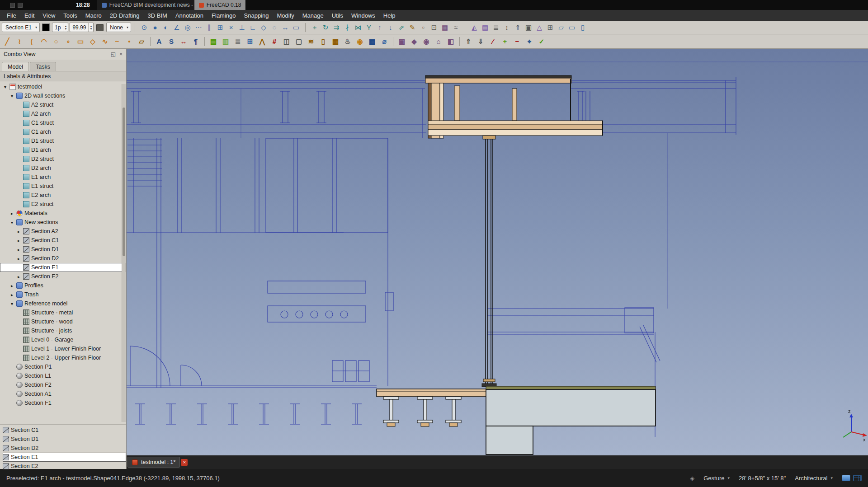 The width and height of the screenshot is (868, 487). What do you see at coordinates (63, 304) in the screenshot?
I see `tree-item: Reference model` at bounding box center [63, 304].